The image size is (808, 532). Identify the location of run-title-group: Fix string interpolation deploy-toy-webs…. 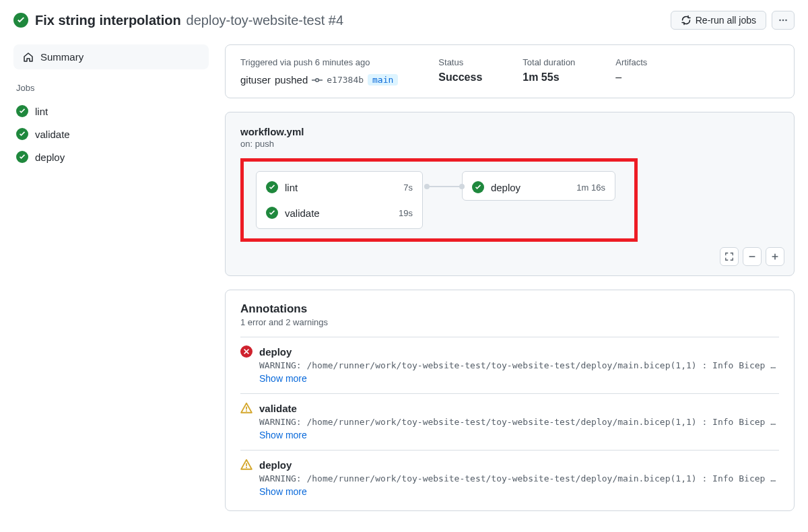
(178, 20).